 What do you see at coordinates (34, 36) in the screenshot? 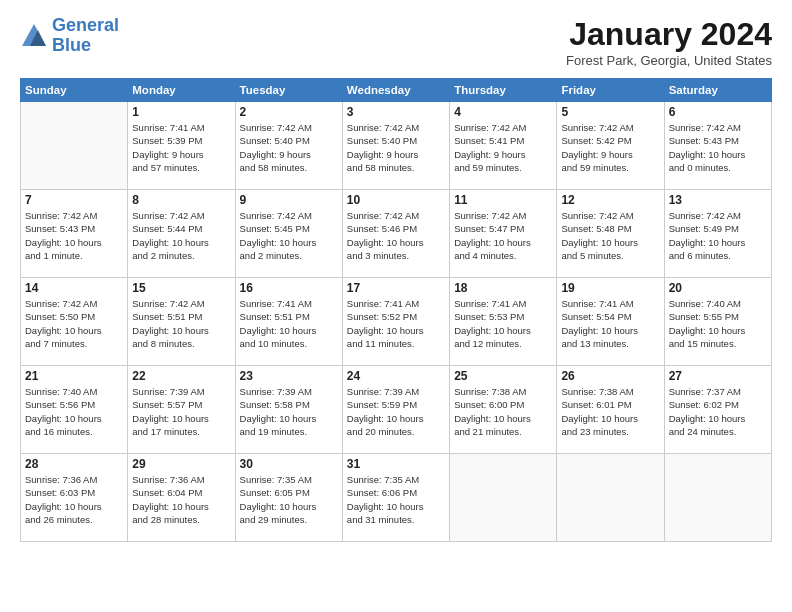
I see `logo-icon` at bounding box center [34, 36].